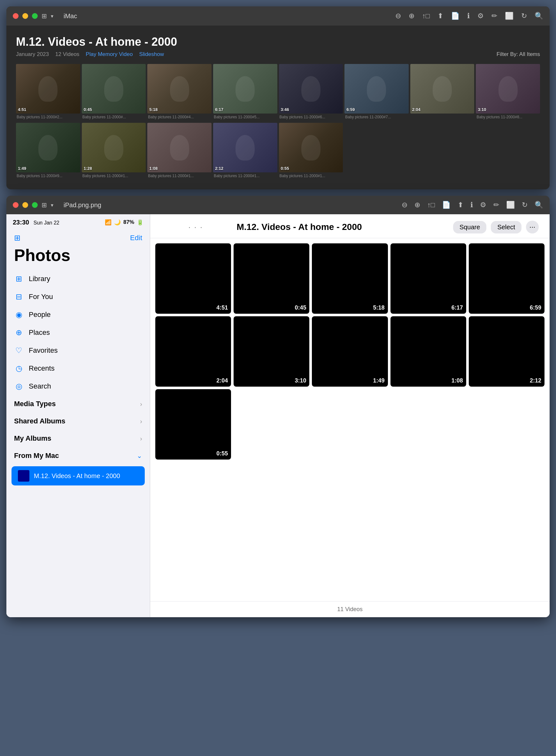 This screenshot has width=556, height=756. I want to click on file-icon: 📄, so click(455, 16).